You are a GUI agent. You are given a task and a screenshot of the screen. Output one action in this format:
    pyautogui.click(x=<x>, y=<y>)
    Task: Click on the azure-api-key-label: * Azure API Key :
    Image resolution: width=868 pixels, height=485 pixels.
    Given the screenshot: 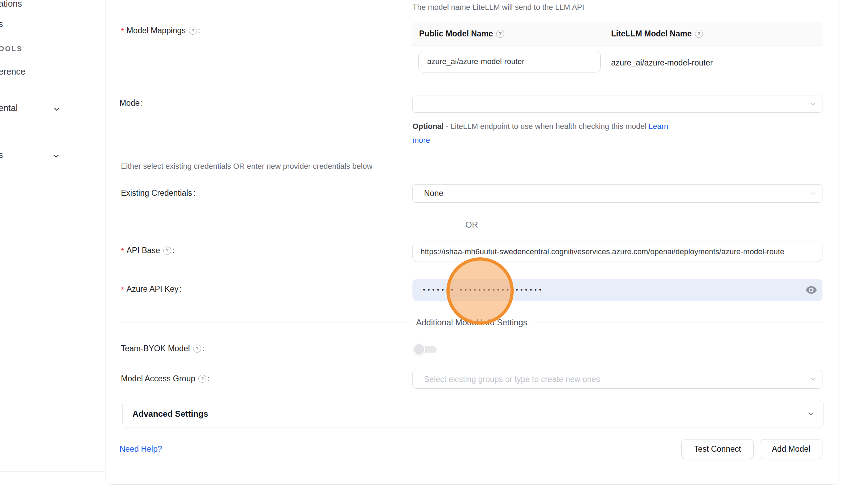 What is the action you would take?
    pyautogui.click(x=151, y=289)
    